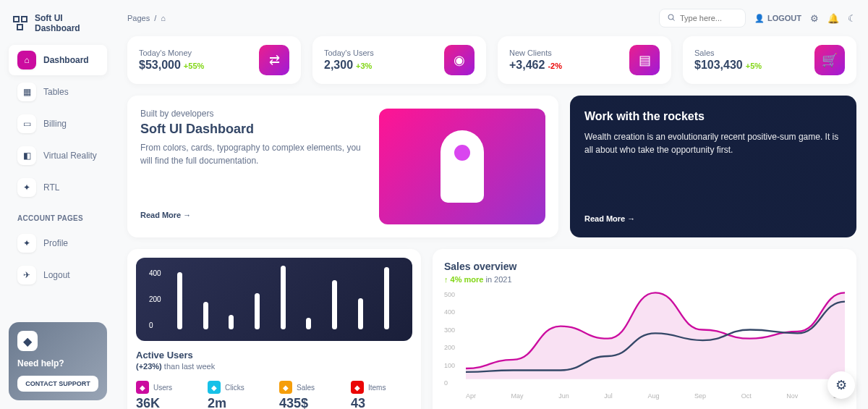 The image size is (868, 409). What do you see at coordinates (27, 243) in the screenshot?
I see `user-icon: ✦` at bounding box center [27, 243].